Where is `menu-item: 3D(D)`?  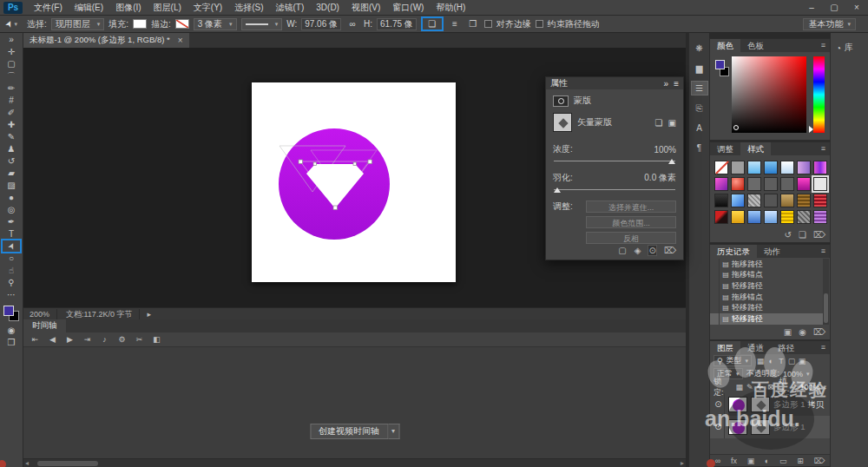 menu-item: 3D(D) is located at coordinates (328, 8).